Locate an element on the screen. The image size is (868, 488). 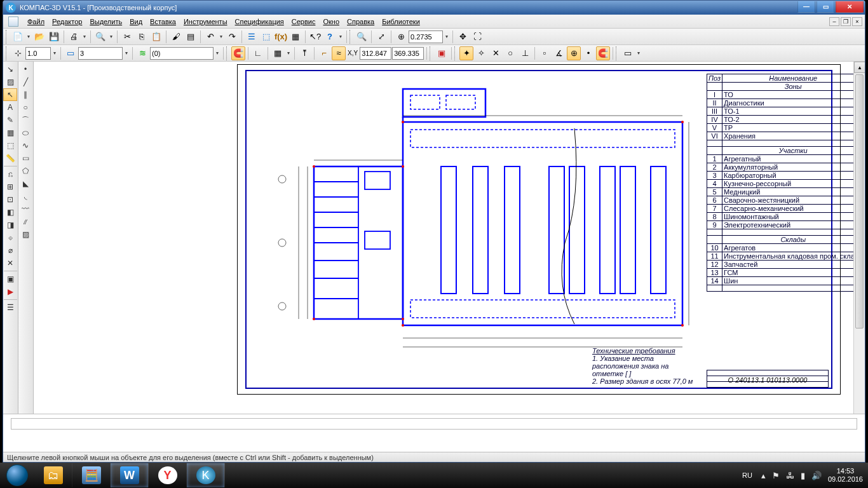
tool7-icon: ⌀ is located at coordinates (10, 250).